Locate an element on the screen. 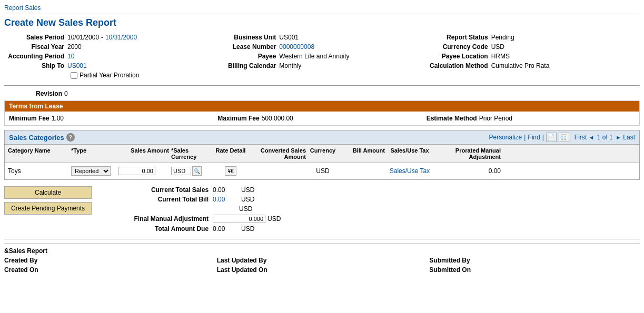  accounting-period-label: Accounting Period is located at coordinates (36, 56).